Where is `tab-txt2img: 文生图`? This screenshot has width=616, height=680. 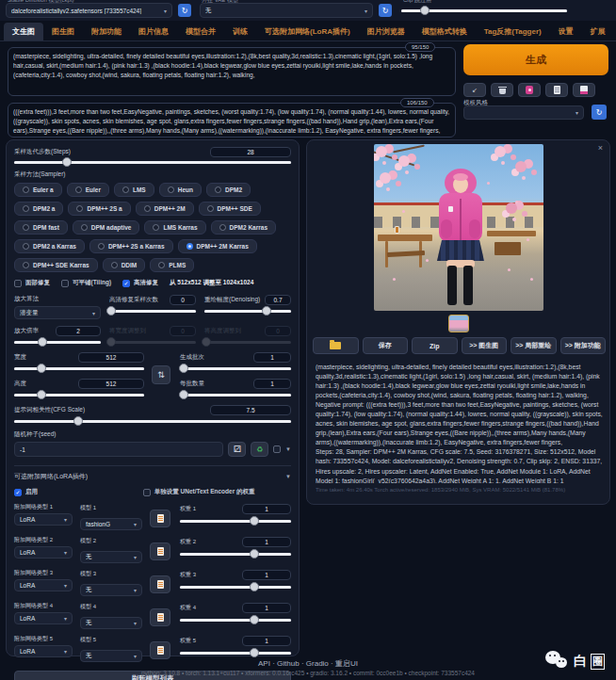
tab-txt2img: 文生图 is located at coordinates (24, 32).